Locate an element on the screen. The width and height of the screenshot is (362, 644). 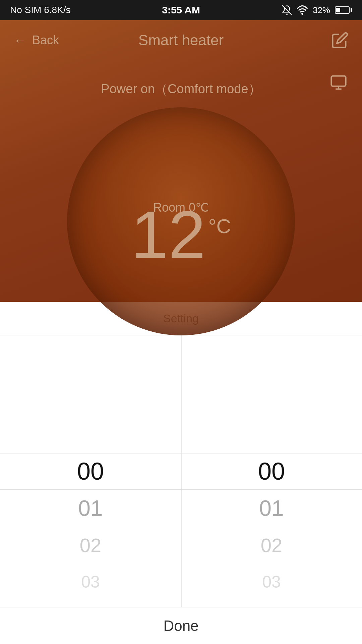
back-arrow-icon: ← is located at coordinates (20, 40).